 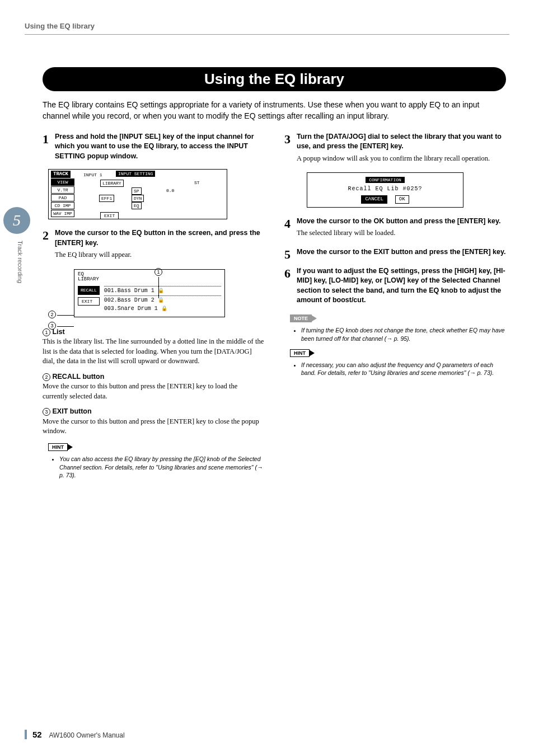 I want to click on cd-tab: CD IMP, so click(x=63, y=206).